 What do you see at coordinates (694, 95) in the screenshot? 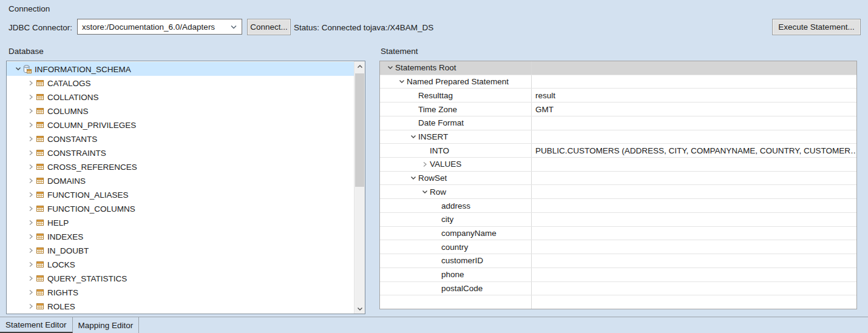
I see `statement-row-value: result` at bounding box center [694, 95].